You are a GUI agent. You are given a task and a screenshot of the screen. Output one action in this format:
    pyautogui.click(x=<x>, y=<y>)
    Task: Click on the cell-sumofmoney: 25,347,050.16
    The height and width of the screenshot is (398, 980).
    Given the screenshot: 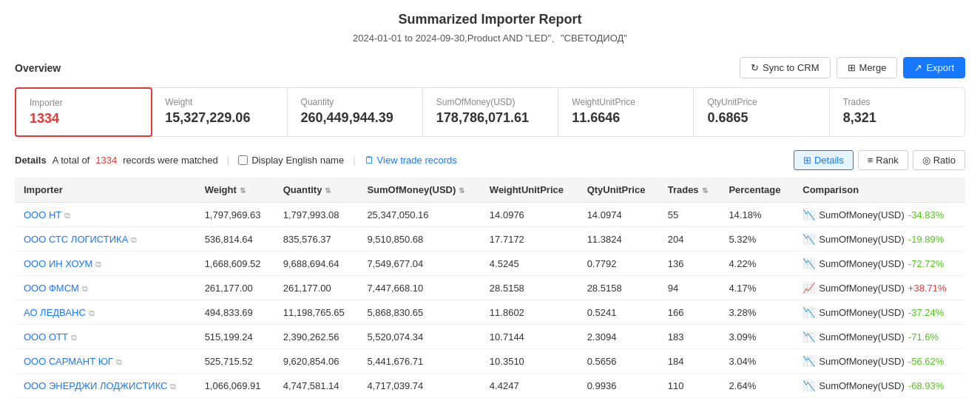 What is the action you would take?
    pyautogui.click(x=419, y=215)
    